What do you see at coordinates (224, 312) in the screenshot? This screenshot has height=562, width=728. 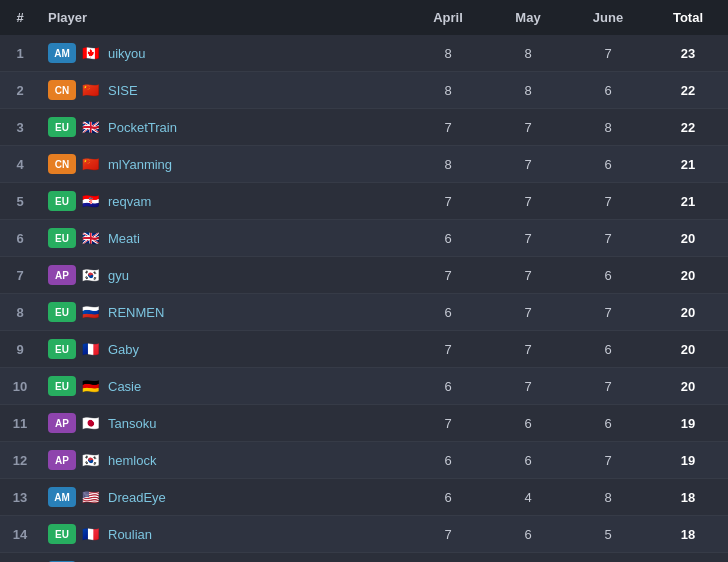 I see `player-cell: EU🇷🇺RENMEN` at bounding box center [224, 312].